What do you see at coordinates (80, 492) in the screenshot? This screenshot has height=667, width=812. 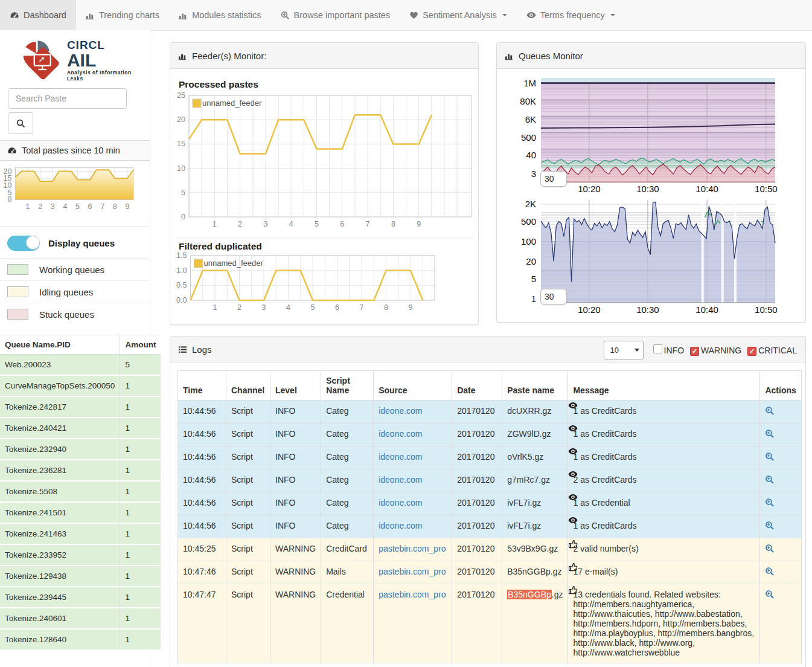 I see `queue-table-row: Tokenize.55081` at bounding box center [80, 492].